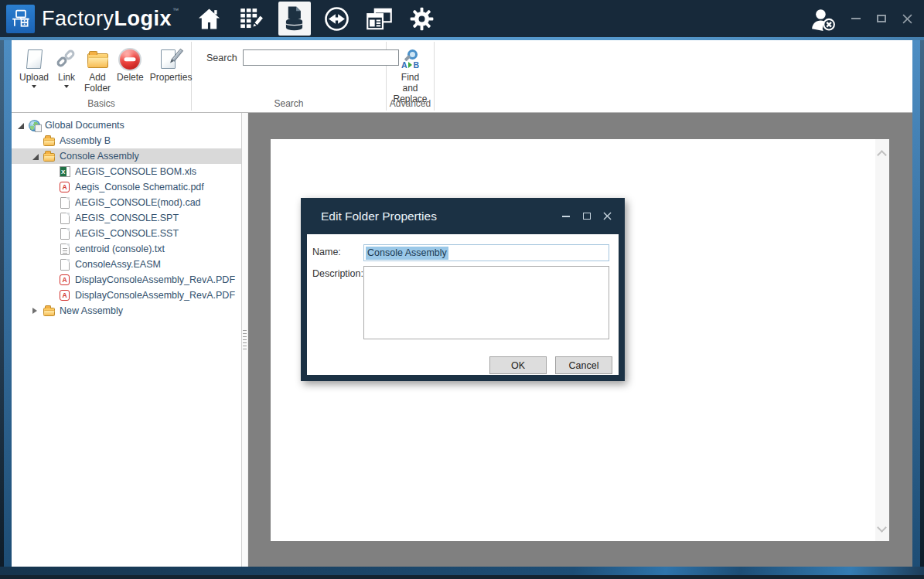  What do you see at coordinates (608, 216) in the screenshot?
I see `dialog-close-button` at bounding box center [608, 216].